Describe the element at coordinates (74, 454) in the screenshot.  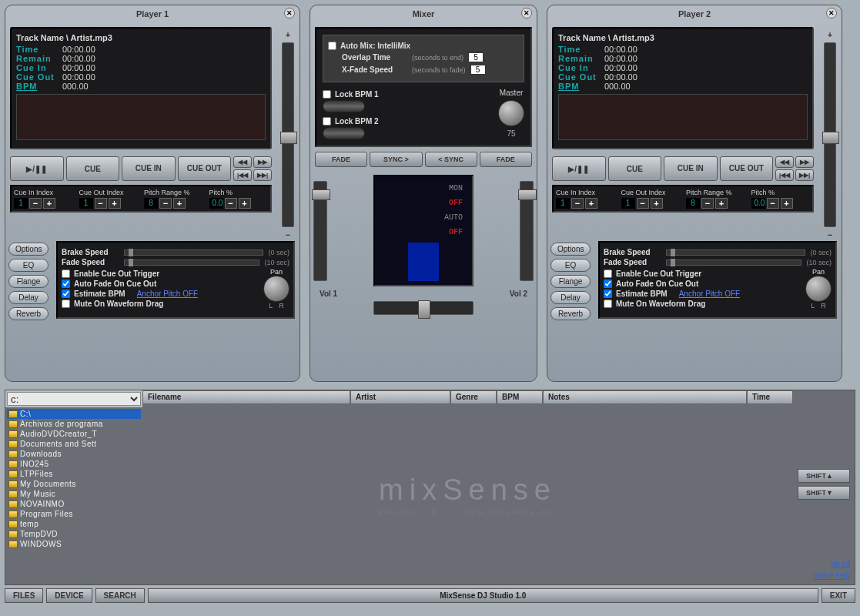
I see `folder-item: Downloads` at that location.